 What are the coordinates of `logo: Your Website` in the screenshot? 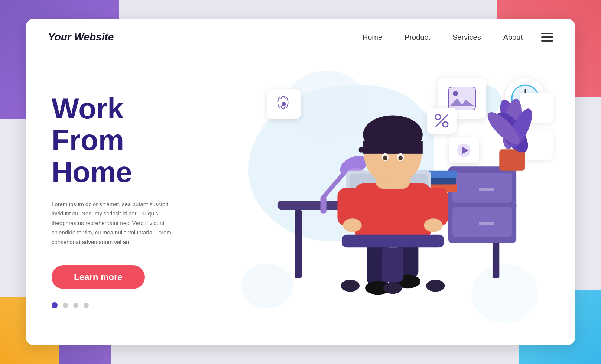 It's located at (81, 37).